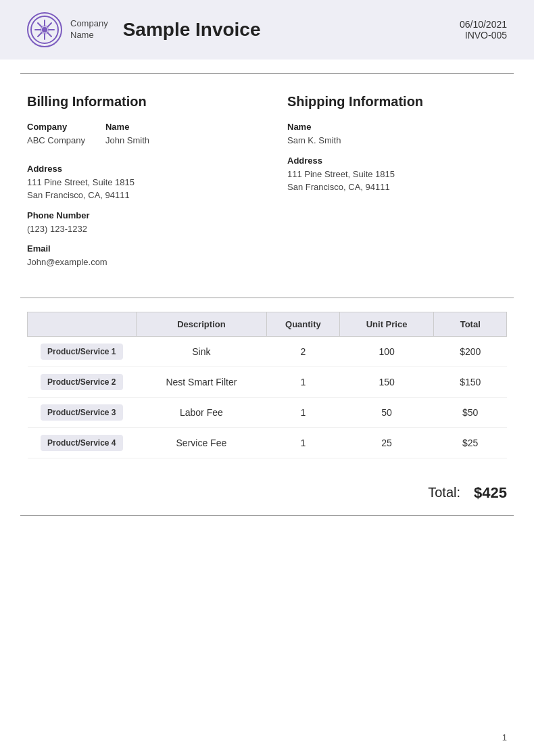 Image resolution: width=534 pixels, height=756 pixels. Describe the element at coordinates (201, 324) in the screenshot. I see `col-header-description: Description` at that location.